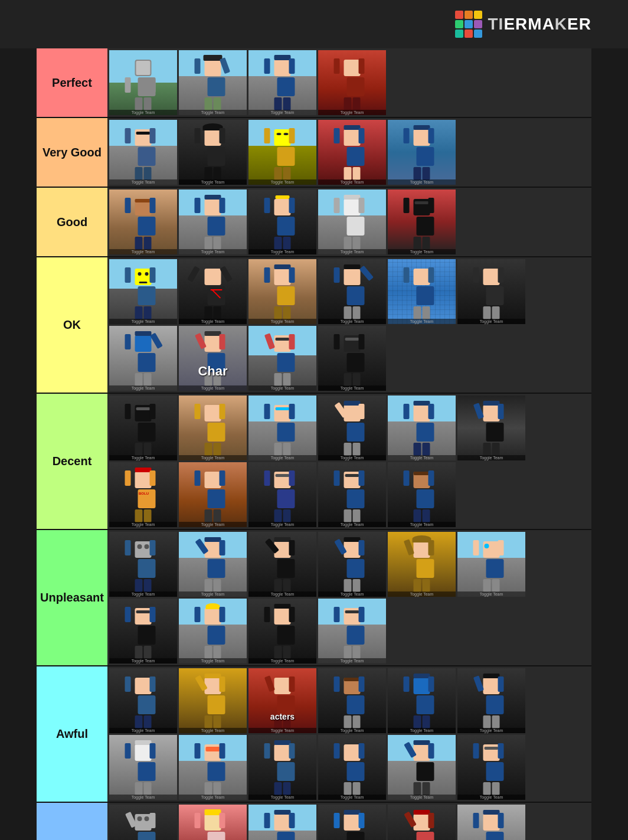  What do you see at coordinates (352, 631) in the screenshot?
I see `card-unpleasant-10: Toggle Team` at bounding box center [352, 631].